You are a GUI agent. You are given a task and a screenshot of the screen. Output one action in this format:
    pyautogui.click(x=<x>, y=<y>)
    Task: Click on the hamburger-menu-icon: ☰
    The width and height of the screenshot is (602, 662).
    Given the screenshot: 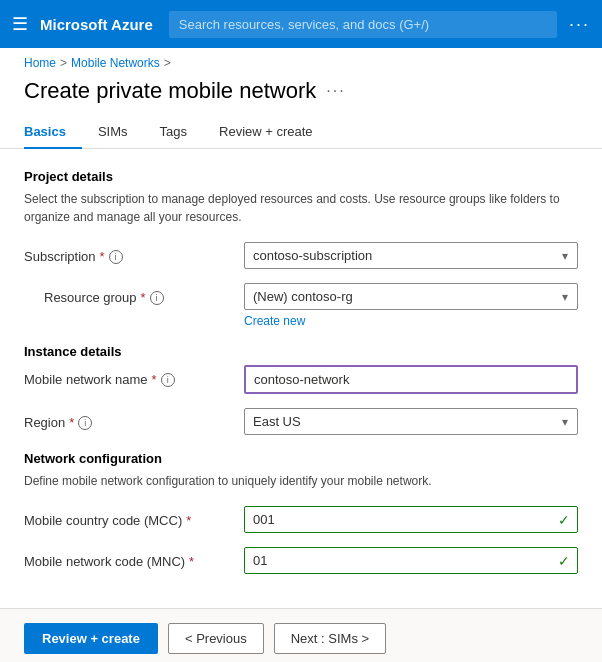 What is the action you would take?
    pyautogui.click(x=20, y=24)
    